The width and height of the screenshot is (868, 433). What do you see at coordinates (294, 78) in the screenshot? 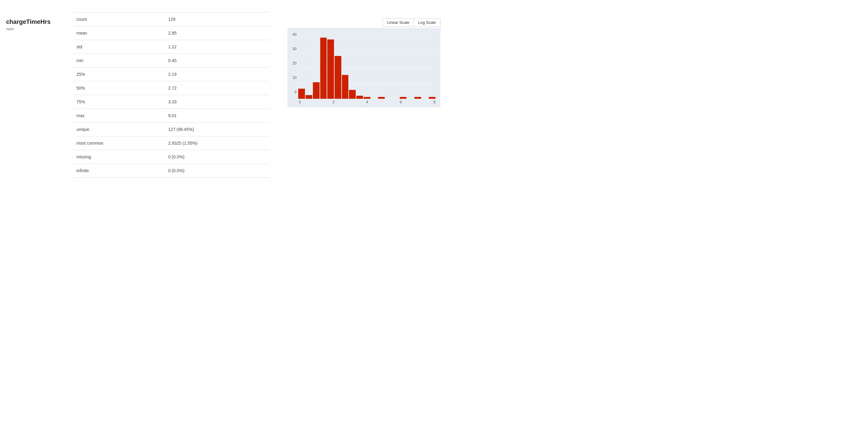
I see `y-label-10: 10` at bounding box center [294, 78].